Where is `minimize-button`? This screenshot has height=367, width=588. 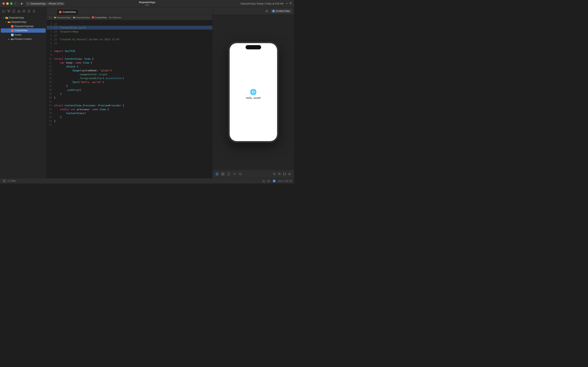 minimize-button is located at coordinates (8, 4).